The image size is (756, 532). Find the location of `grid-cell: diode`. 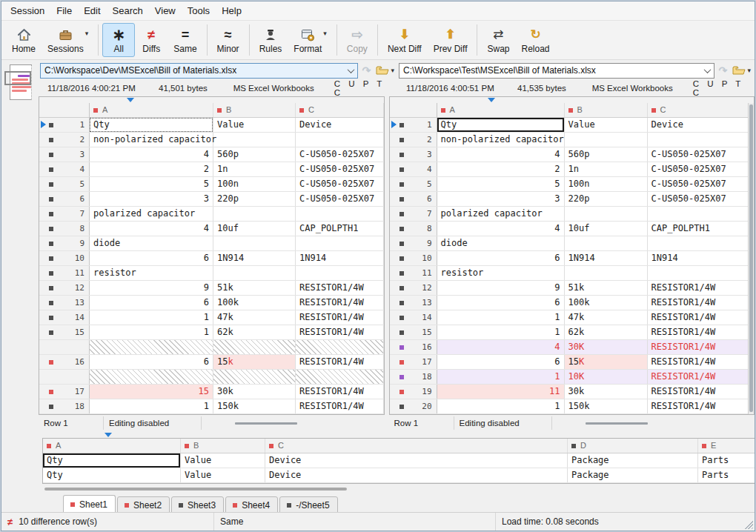

grid-cell: diode is located at coordinates (151, 243).